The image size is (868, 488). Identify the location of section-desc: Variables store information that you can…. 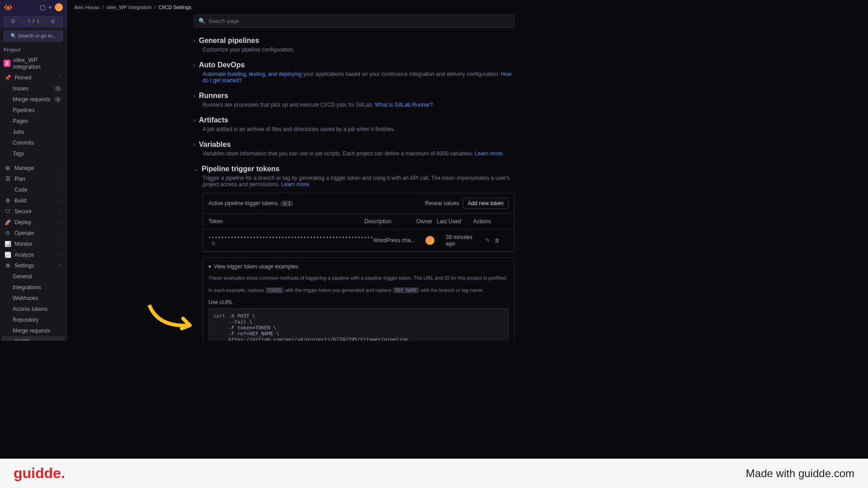
(359, 154).